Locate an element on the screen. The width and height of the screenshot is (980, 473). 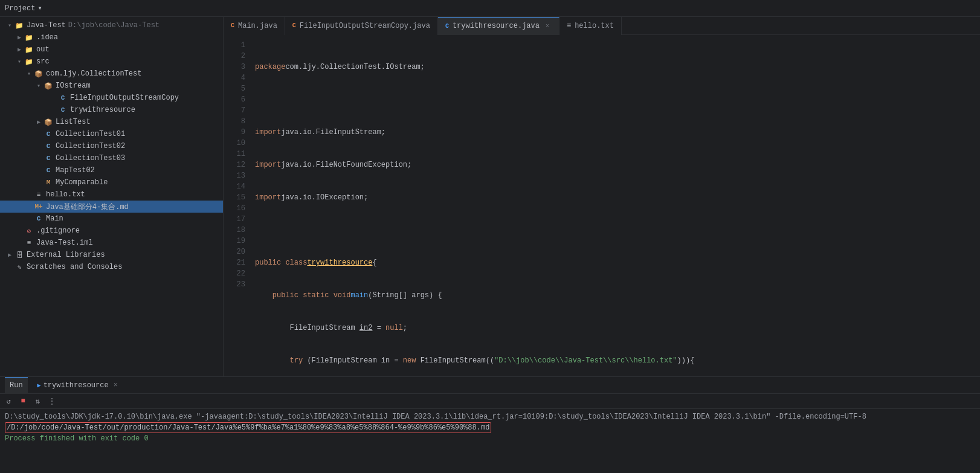
folder-src-icon: 📁 is located at coordinates (29, 62).